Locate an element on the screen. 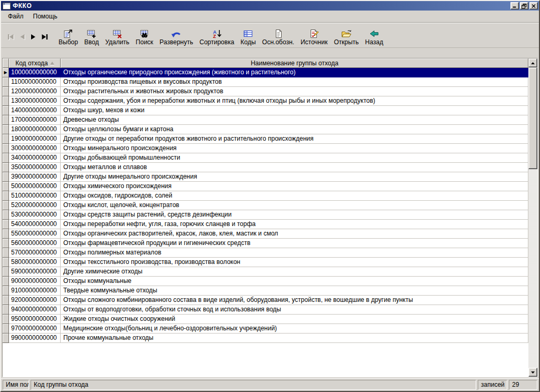  waste-name-cell: Другие химические отходы is located at coordinates (294, 272).